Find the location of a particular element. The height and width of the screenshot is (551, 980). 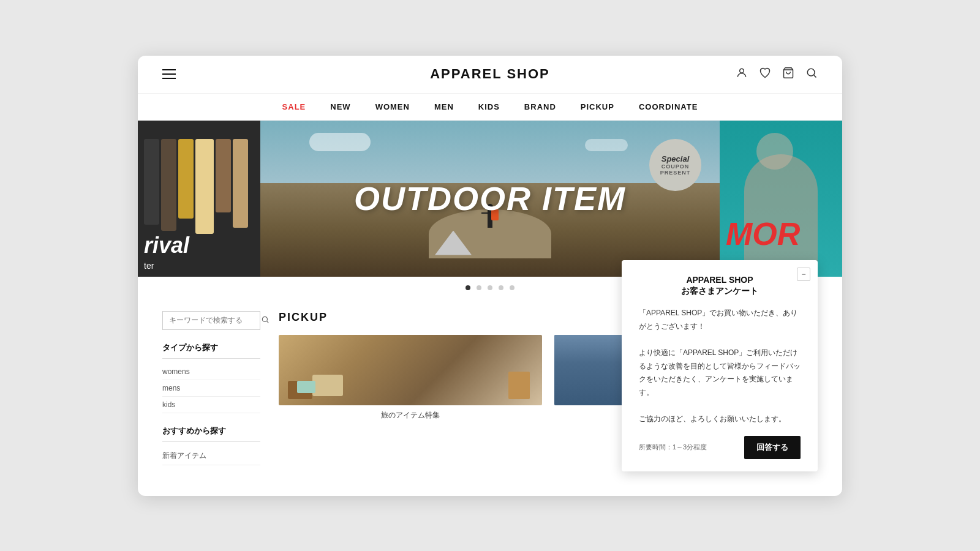

survey-close-button: − is located at coordinates (804, 274).